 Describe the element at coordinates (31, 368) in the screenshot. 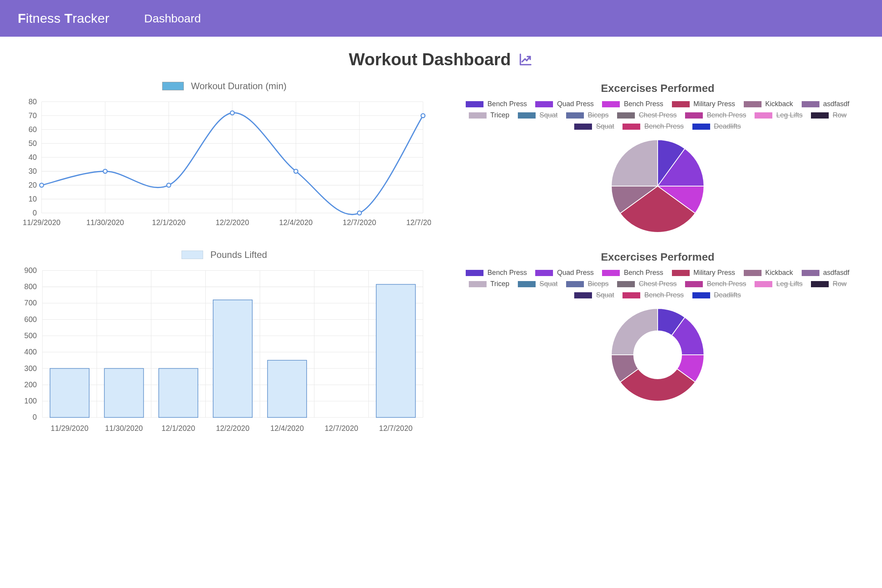

I see `svg-text: 300` at that location.